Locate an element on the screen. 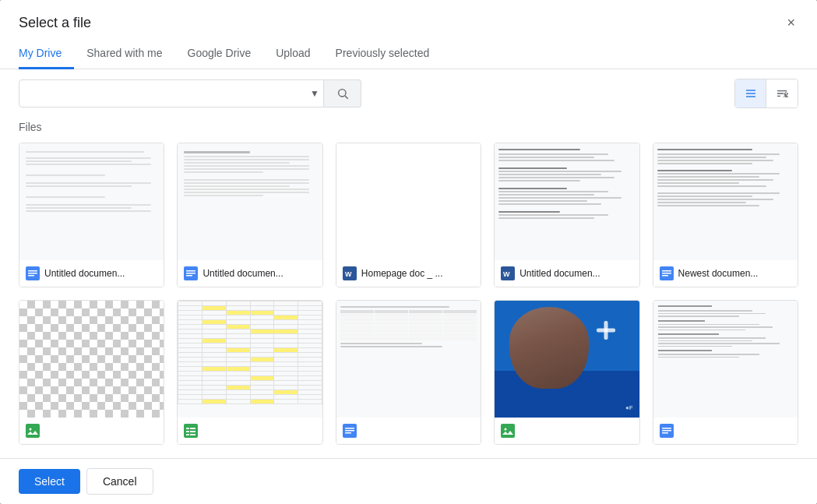 This screenshot has width=817, height=504. search-button is located at coordinates (343, 93).